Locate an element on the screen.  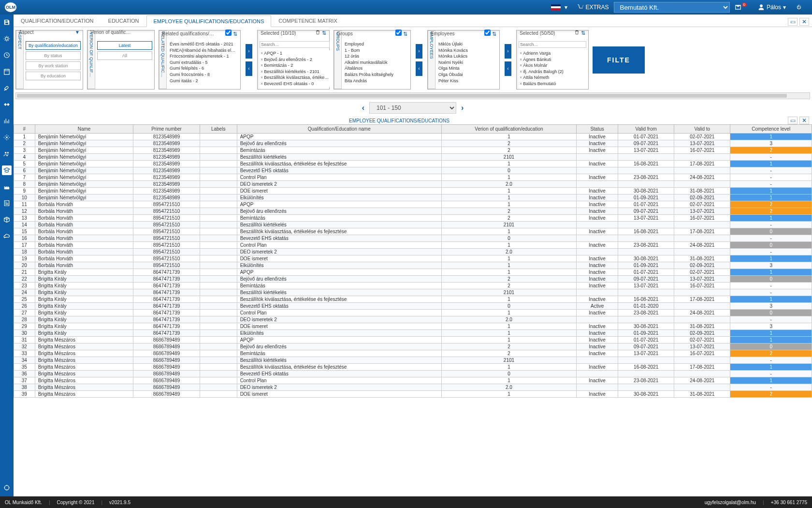
language-selector: ▾ is located at coordinates (559, 7).